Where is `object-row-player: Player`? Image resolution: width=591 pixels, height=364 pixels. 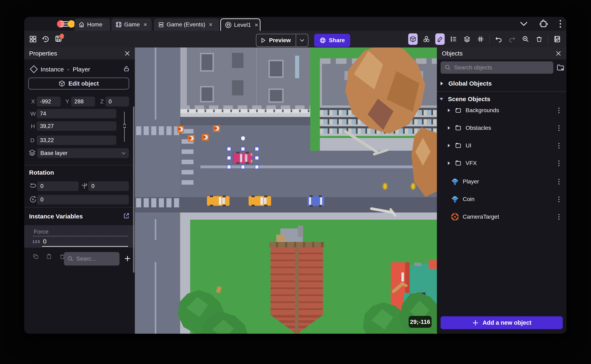 object-row-player: Player is located at coordinates (502, 182).